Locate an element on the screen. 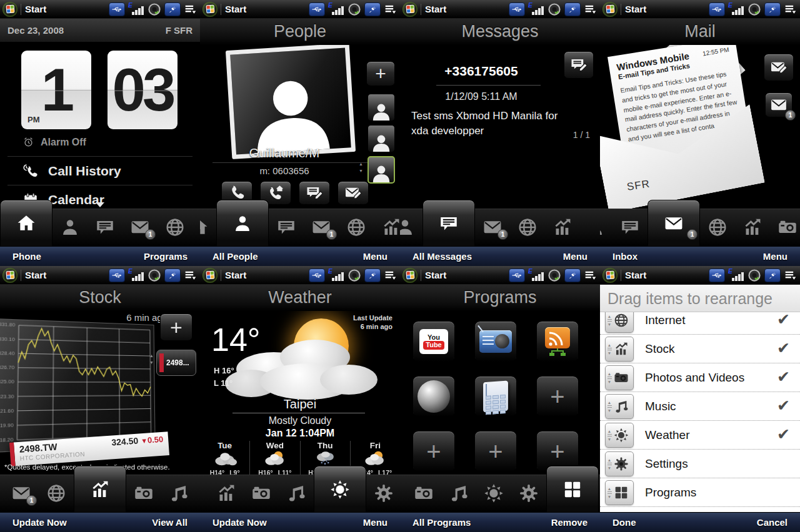 The image size is (800, 532). rearrange-row-photos: ▲▼ Photos and Videos is located at coordinates (700, 378).